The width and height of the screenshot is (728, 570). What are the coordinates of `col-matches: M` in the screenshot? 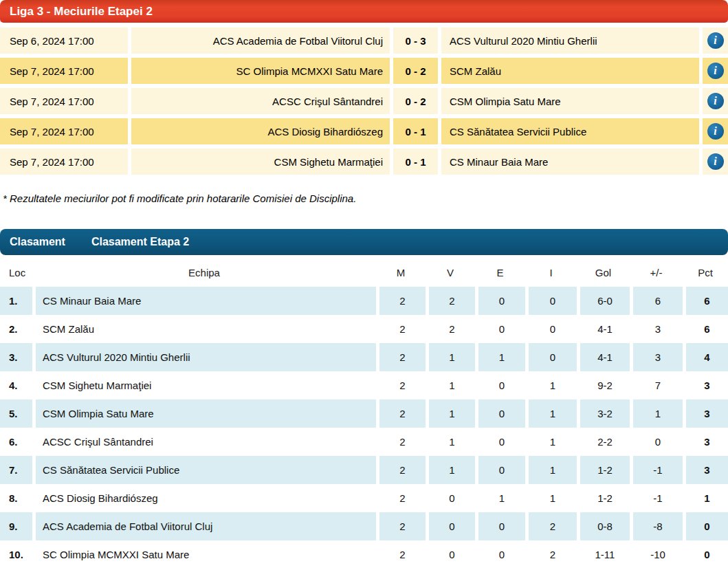 It's located at (401, 272).